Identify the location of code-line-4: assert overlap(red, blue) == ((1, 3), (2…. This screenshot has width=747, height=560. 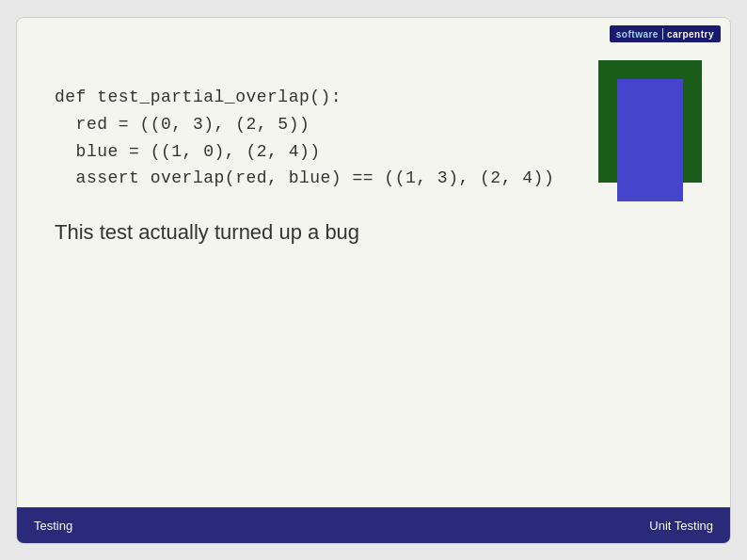
(374, 179).